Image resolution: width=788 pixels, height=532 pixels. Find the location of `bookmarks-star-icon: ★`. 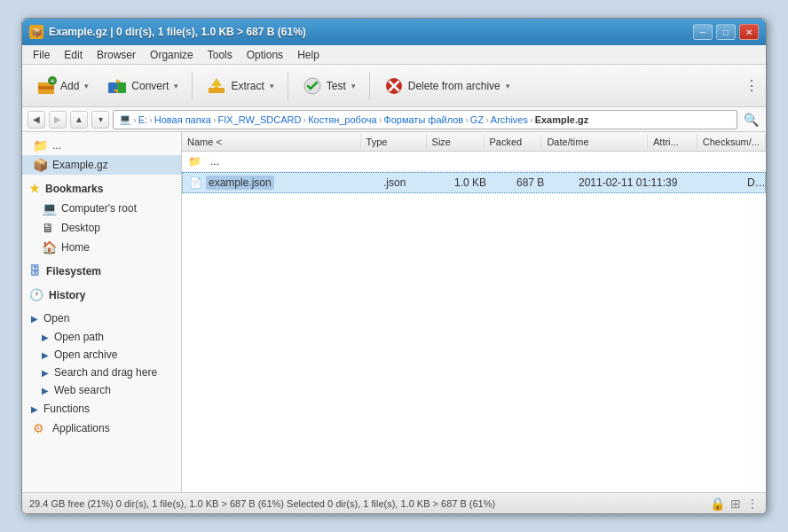

bookmarks-star-icon: ★ is located at coordinates (35, 188).